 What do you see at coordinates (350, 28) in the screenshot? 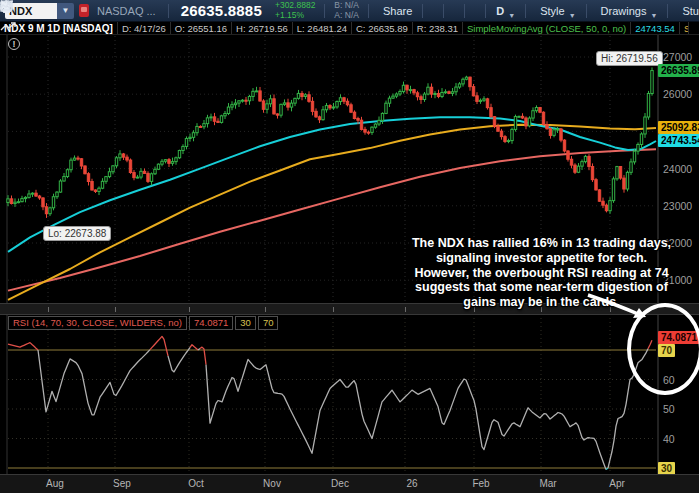
I see `ohlc-status-bar: NDX 9 M 1D [NASDAQ] D: 4/17/26O: 26551.1…` at bounding box center [350, 28].